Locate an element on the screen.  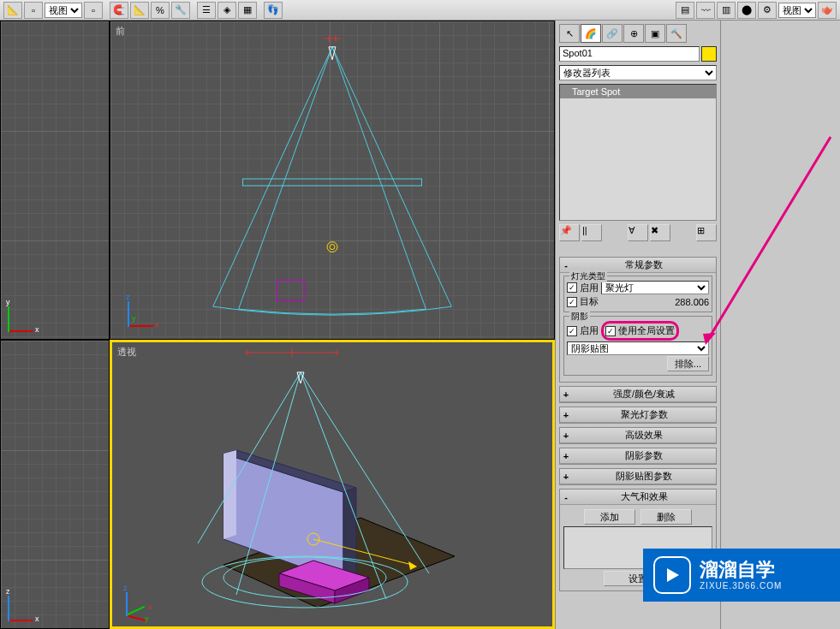
rollout-header: + 阴影贴图参数 is located at coordinates (638, 477).